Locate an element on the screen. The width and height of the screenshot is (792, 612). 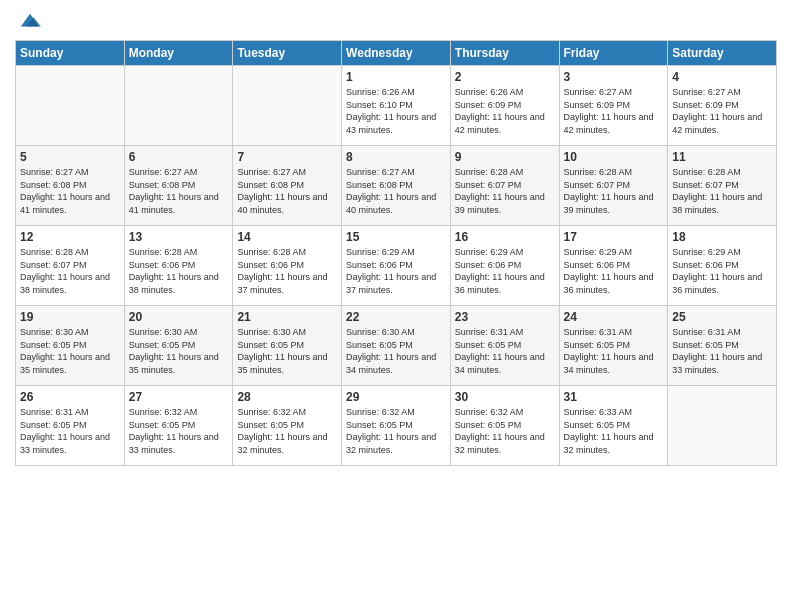
day-number: 29 is located at coordinates (396, 397).